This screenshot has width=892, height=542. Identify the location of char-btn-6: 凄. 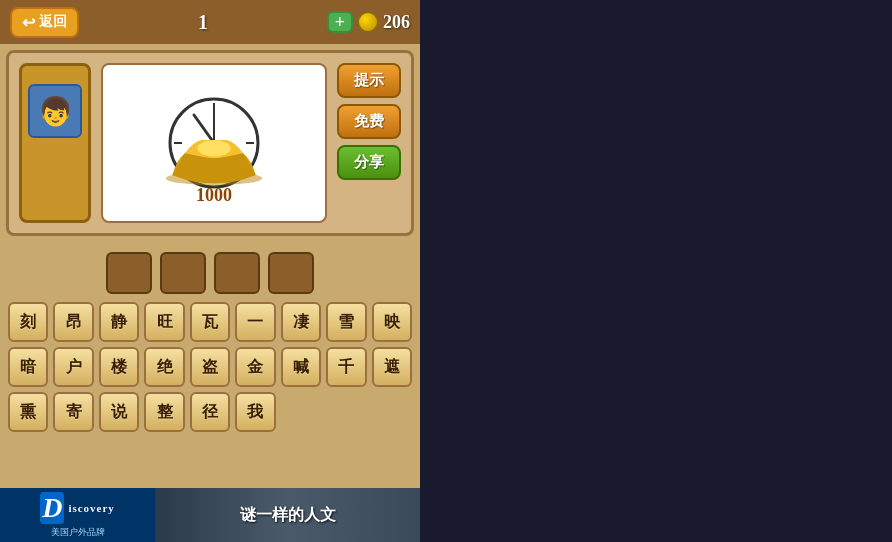
(301, 322).